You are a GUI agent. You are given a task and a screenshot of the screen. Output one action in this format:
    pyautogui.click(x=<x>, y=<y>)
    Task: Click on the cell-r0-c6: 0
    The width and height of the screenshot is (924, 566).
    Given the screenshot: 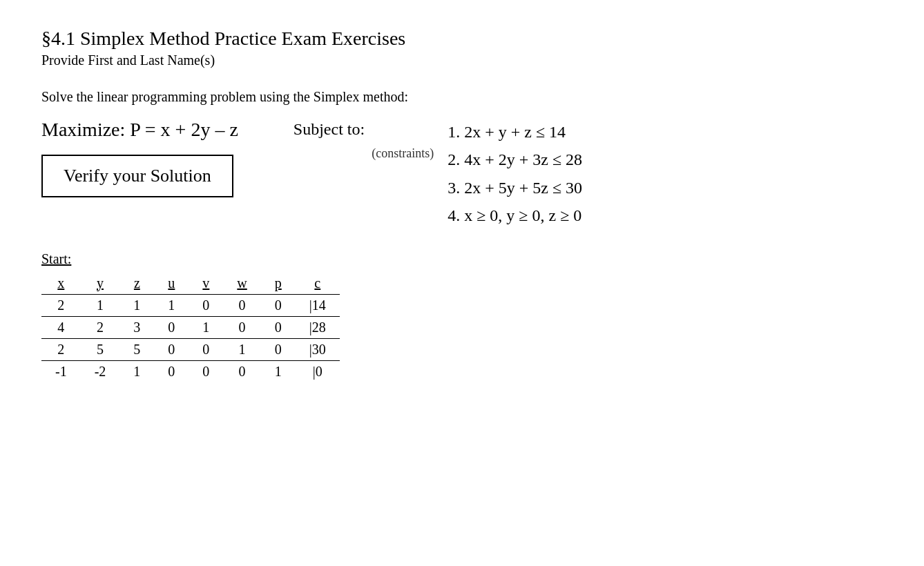 What is the action you would take?
    pyautogui.click(x=278, y=305)
    